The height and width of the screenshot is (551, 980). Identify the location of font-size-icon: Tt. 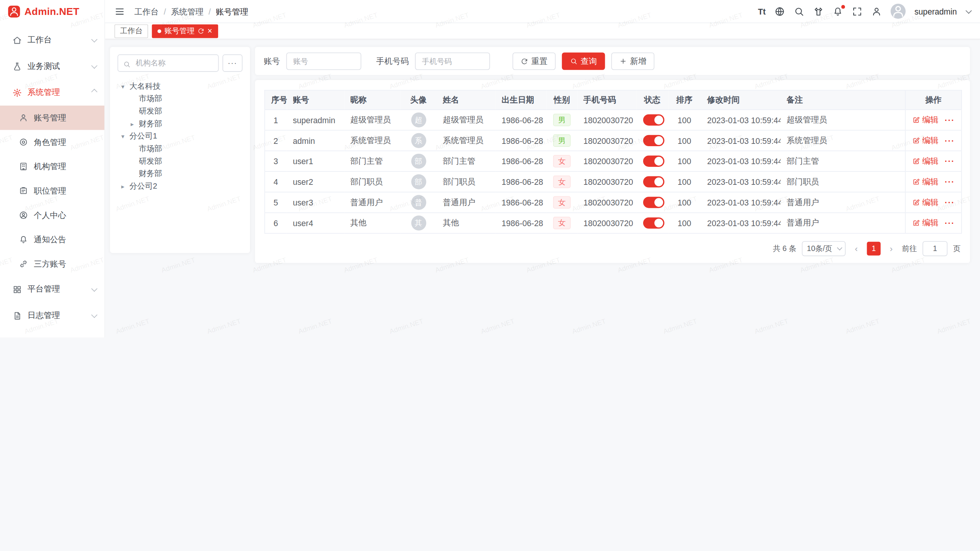
(762, 11).